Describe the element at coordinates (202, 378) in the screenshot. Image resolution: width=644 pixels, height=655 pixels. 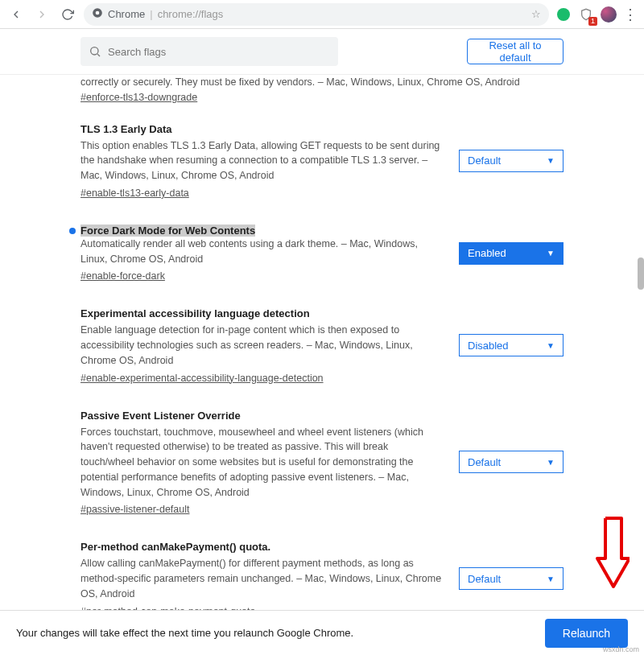
I see `flag-link: #enable-experimental-accessibility-langu…` at that location.